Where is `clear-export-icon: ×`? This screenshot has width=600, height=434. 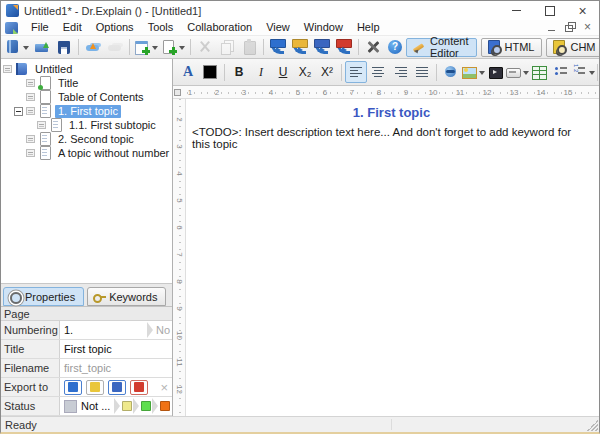 clear-export-icon: × is located at coordinates (165, 388).